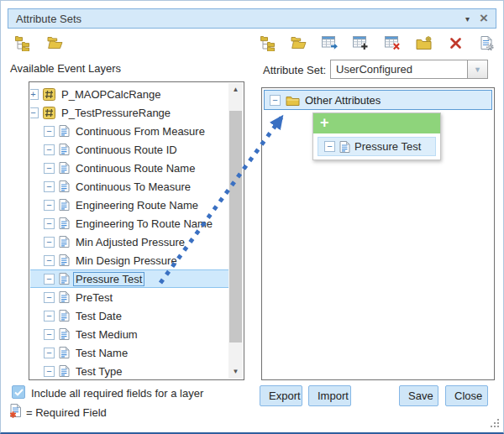 Image resolution: width=504 pixels, height=434 pixels. What do you see at coordinates (409, 69) in the screenshot?
I see `attribute-set-dropdown: UserConfigured ▼` at bounding box center [409, 69].